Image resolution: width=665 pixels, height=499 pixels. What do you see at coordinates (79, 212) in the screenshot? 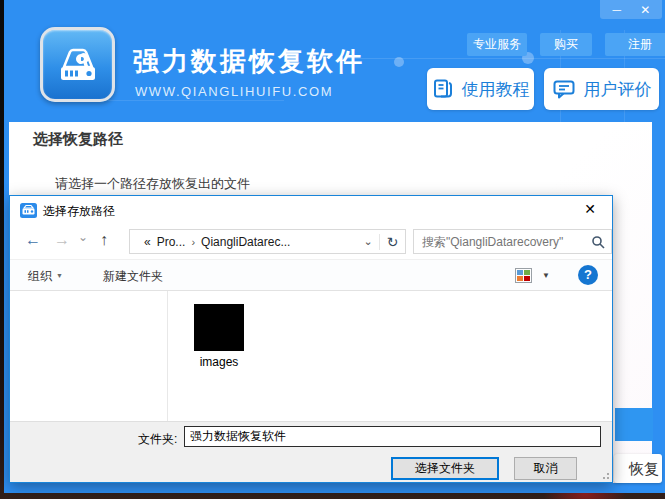
I see `dialog-title: 选择存放路径` at bounding box center [79, 212].